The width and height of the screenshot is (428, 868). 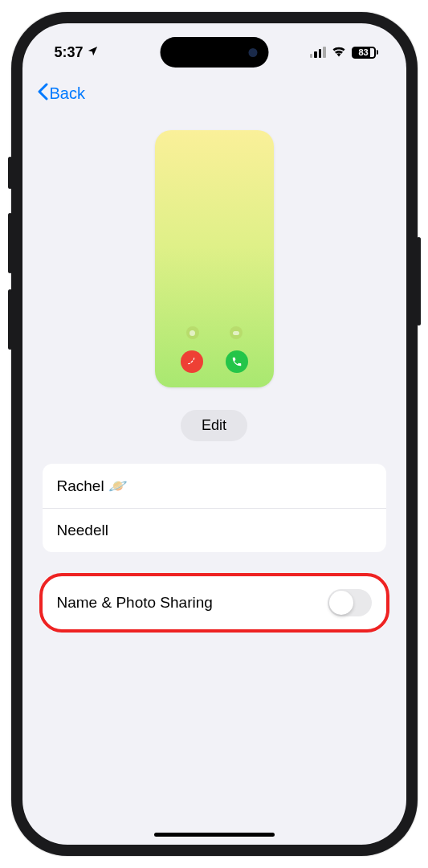 What do you see at coordinates (135, 603) in the screenshot?
I see `sharing-label: Name & Photo Sharing` at bounding box center [135, 603].